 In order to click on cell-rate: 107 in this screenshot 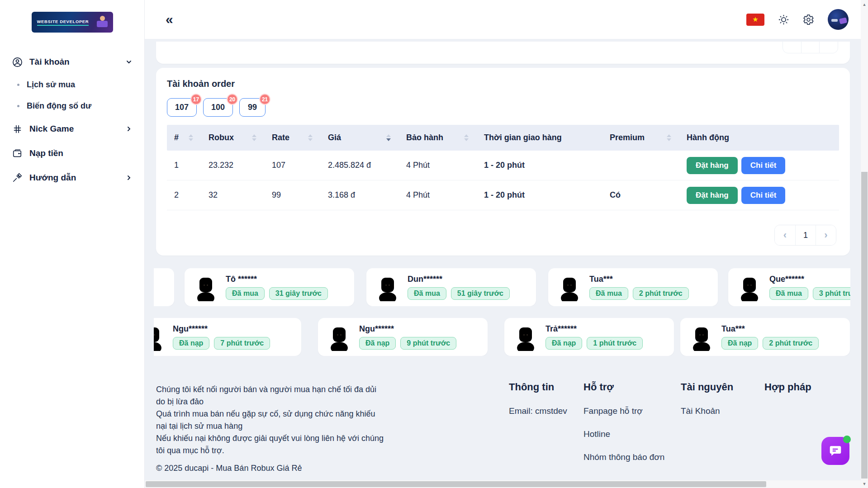, I will do `click(293, 166)`.